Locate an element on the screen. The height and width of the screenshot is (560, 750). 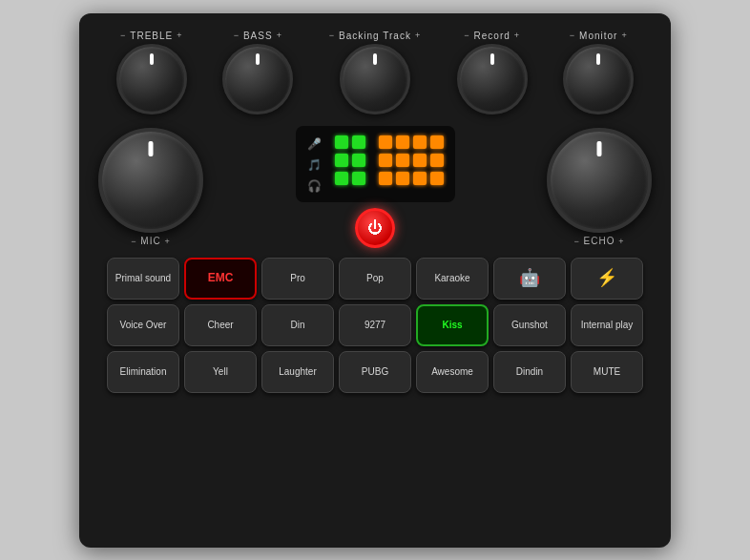
music-icon: 🎵 is located at coordinates (315, 165).